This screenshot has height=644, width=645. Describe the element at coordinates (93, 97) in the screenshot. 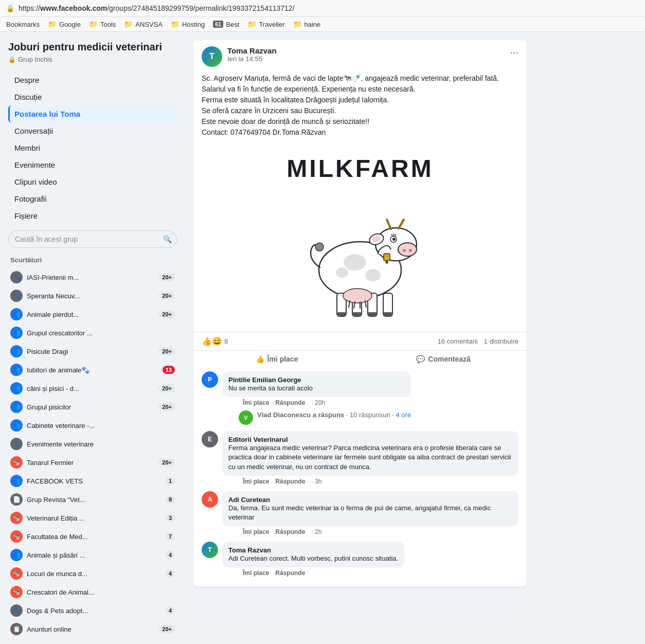

I see `nav-item-discutie: Discuție` at that location.